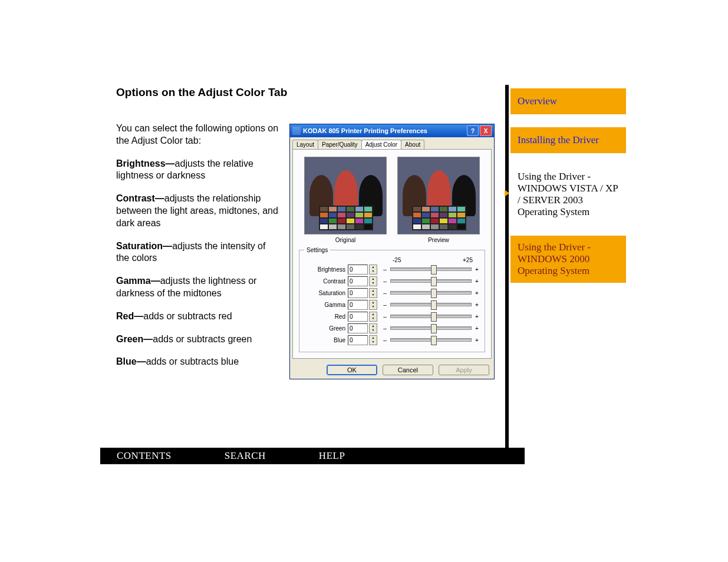 This screenshot has width=728, height=562. Describe the element at coordinates (373, 270) in the screenshot. I see `brightness-spinner: ▲▼` at that location.